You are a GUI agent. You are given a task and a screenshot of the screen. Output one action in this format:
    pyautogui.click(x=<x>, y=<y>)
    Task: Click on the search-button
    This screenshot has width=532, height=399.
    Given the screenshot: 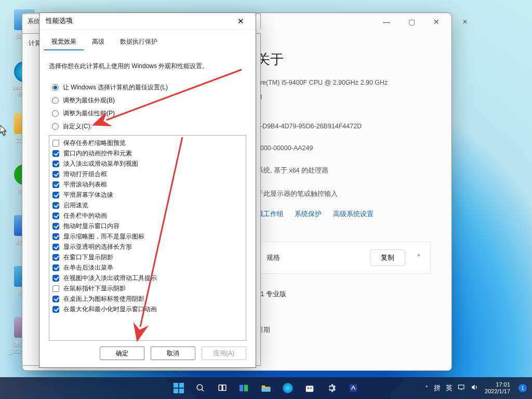 What is the action you would take?
    pyautogui.click(x=201, y=388)
    